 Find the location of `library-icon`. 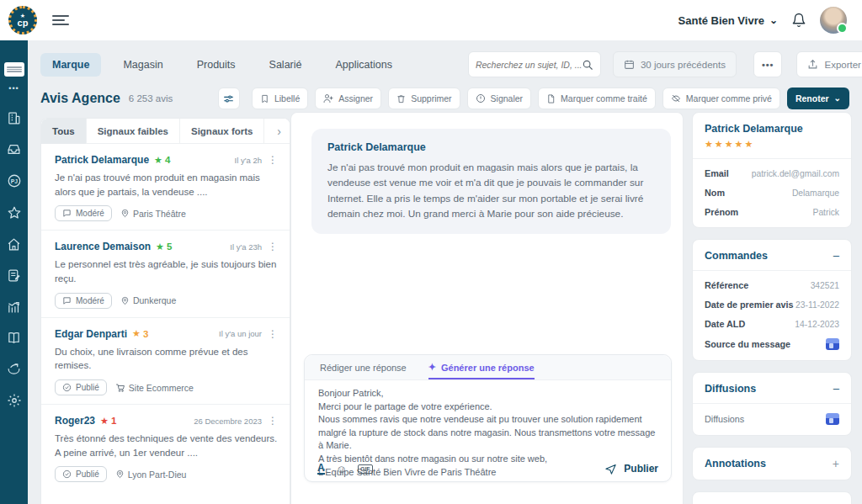

library-icon is located at coordinates (13, 338).